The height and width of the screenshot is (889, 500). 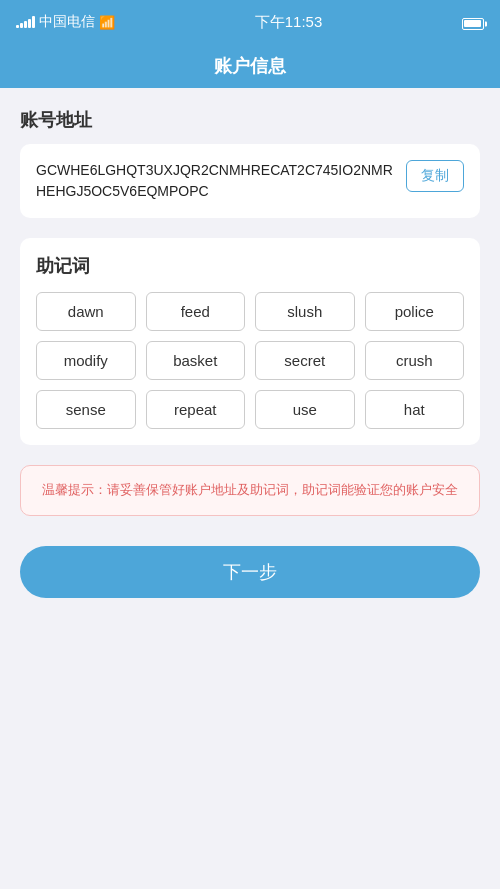 What do you see at coordinates (250, 266) in the screenshot?
I see `mnemonic-section-title: 助记词` at bounding box center [250, 266].